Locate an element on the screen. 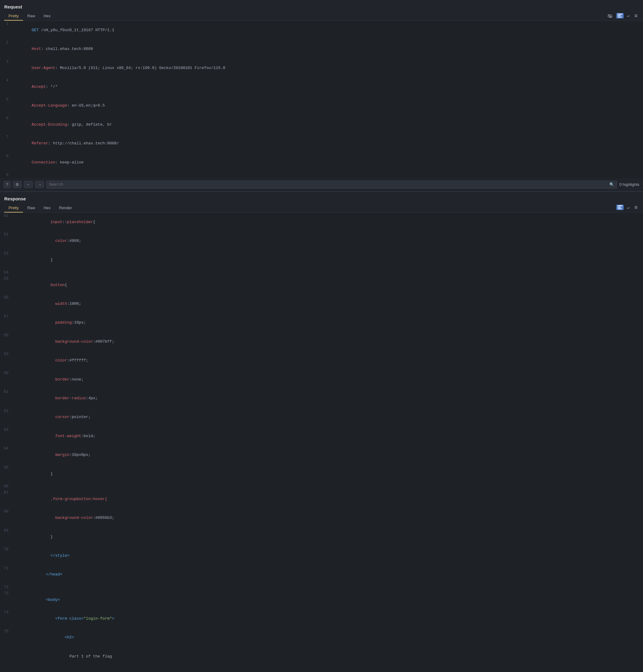 This screenshot has height=672, width=643. response-line-68: 68 background-color:#0056b3; is located at coordinates (322, 518).